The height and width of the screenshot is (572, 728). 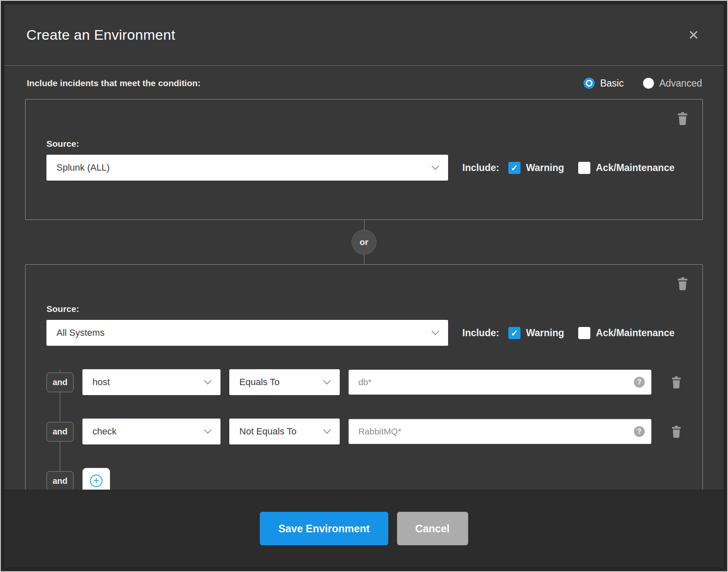 What do you see at coordinates (151, 432) in the screenshot?
I see `rule-field-select: check` at bounding box center [151, 432].